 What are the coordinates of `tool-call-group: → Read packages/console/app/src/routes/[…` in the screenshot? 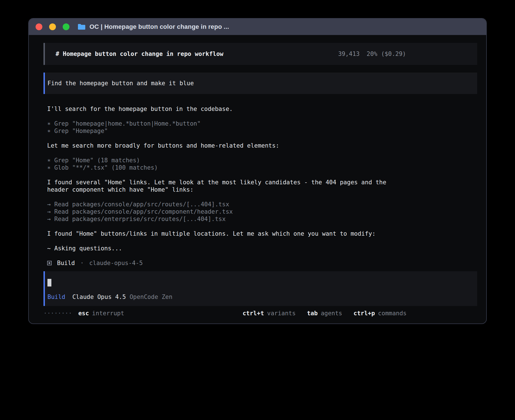 It's located at (262, 212).